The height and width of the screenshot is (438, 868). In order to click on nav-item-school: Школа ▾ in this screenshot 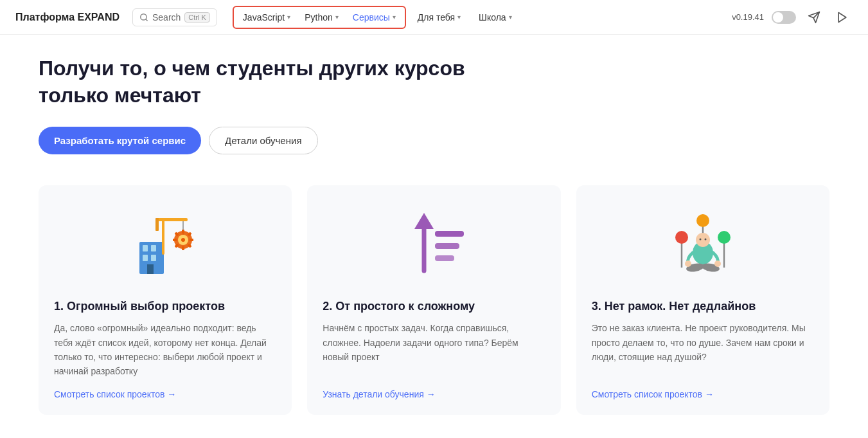, I will do `click(495, 17)`.